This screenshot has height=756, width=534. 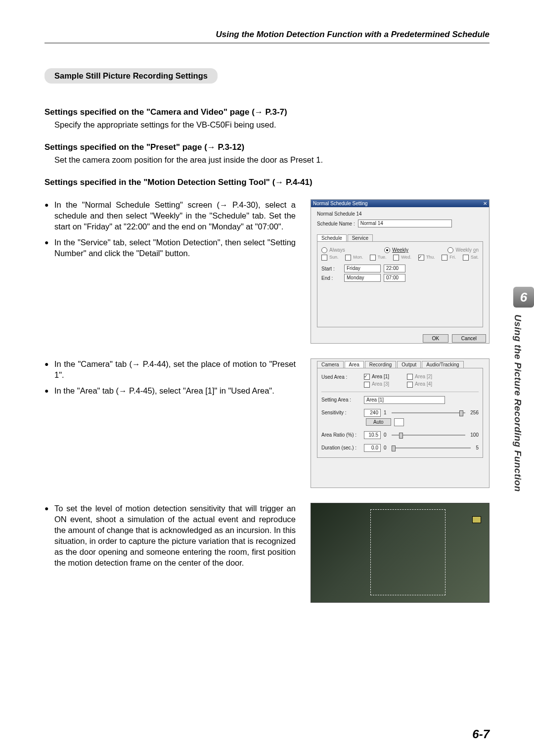 I want to click on duration-slider, so click(x=431, y=448).